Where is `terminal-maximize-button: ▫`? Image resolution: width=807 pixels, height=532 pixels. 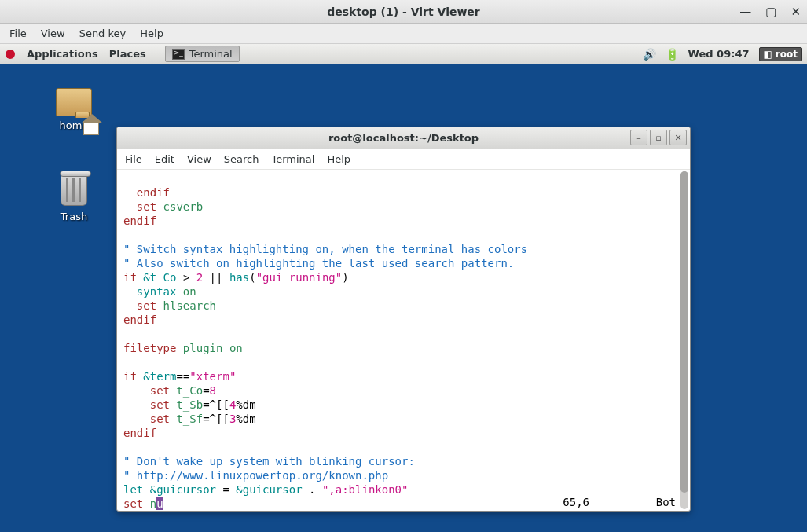 terminal-maximize-button: ▫ is located at coordinates (658, 138).